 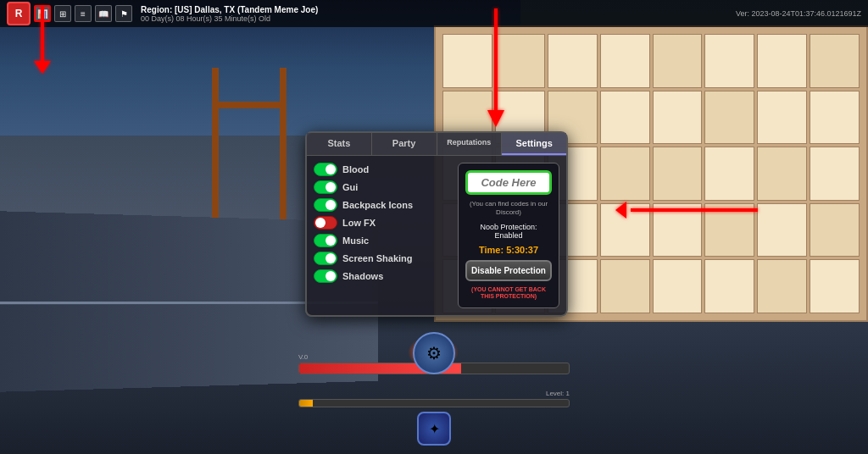 What do you see at coordinates (509, 235) in the screenshot?
I see `settings-subpanel: (You can find codes in our Discord) Noob…` at bounding box center [509, 235].